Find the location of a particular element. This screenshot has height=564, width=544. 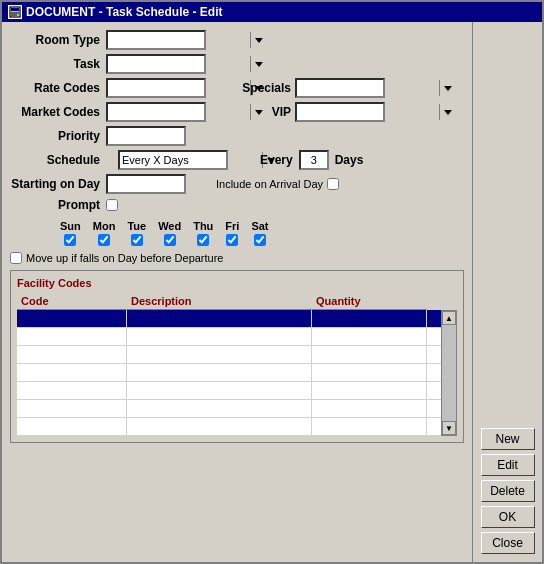

day-checkbox-tue is located at coordinates (137, 240).